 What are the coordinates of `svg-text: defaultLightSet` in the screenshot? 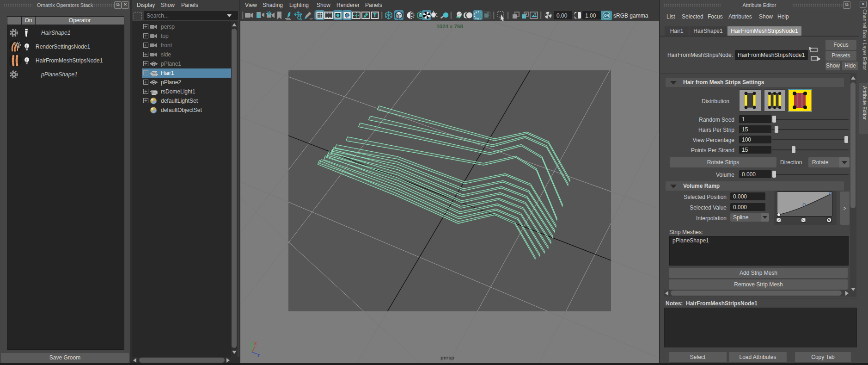 It's located at (179, 101).